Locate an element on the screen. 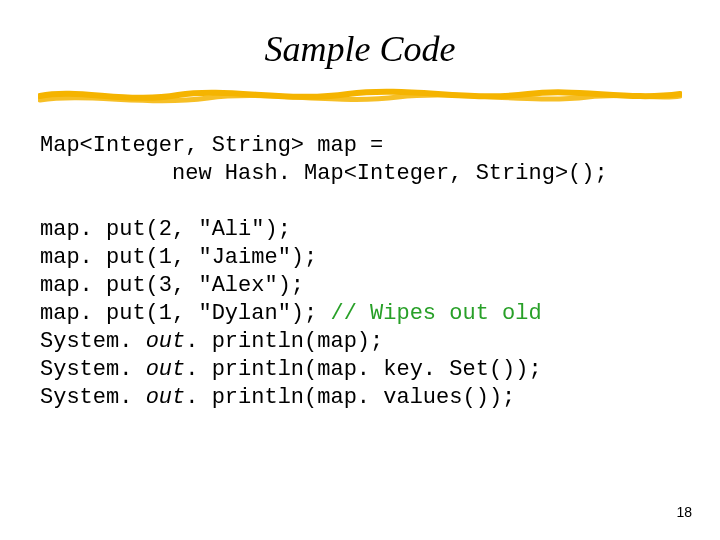 This screenshot has height=540, width=720. code-line-8c: . println(map); is located at coordinates (284, 342).